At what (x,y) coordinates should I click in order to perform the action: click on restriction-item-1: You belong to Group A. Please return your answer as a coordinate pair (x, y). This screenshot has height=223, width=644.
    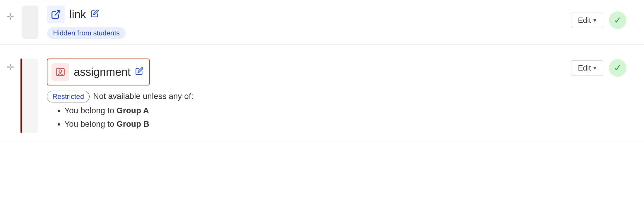
    Looking at the image, I should click on (313, 111).